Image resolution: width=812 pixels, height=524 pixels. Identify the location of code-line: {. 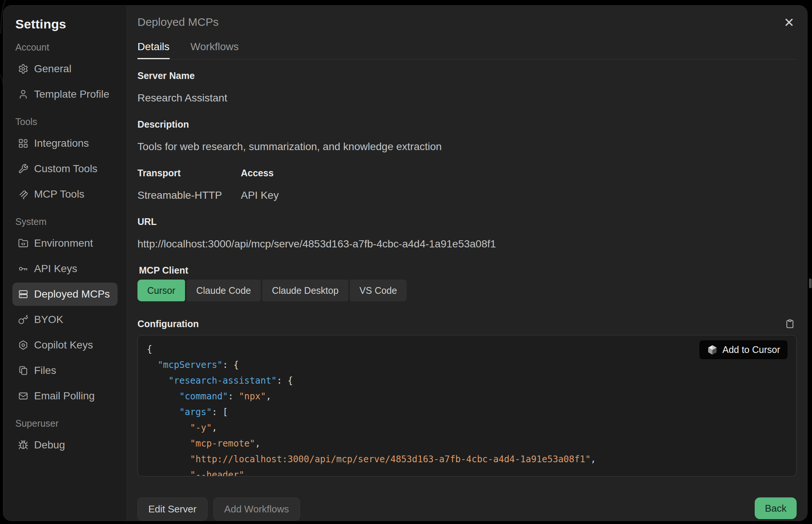
(467, 349).